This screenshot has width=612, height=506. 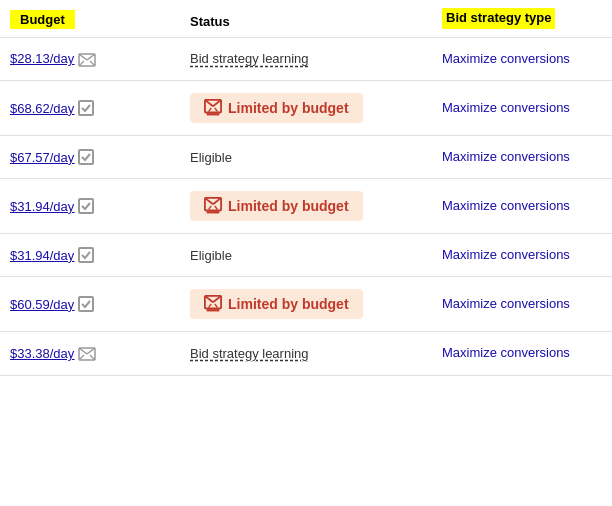 What do you see at coordinates (42, 158) in the screenshot?
I see `budget-amount: $67.57/day` at bounding box center [42, 158].